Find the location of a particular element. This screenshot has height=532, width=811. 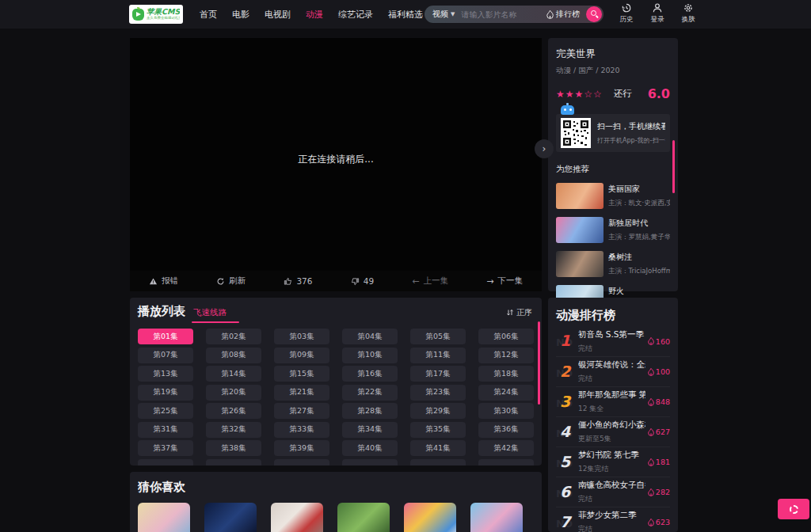

episode-button: 第40集 is located at coordinates (370, 448).